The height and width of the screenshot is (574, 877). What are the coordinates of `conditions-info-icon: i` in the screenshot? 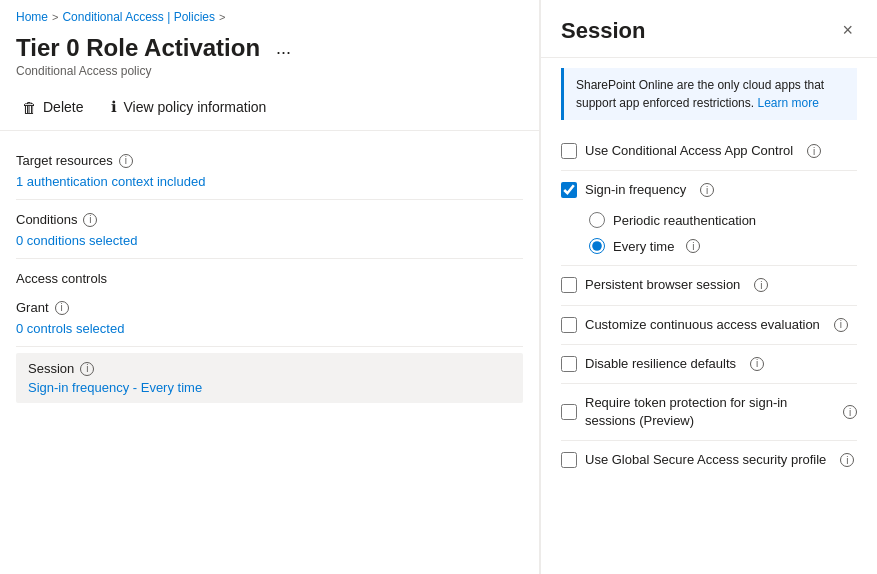 It's located at (90, 220).